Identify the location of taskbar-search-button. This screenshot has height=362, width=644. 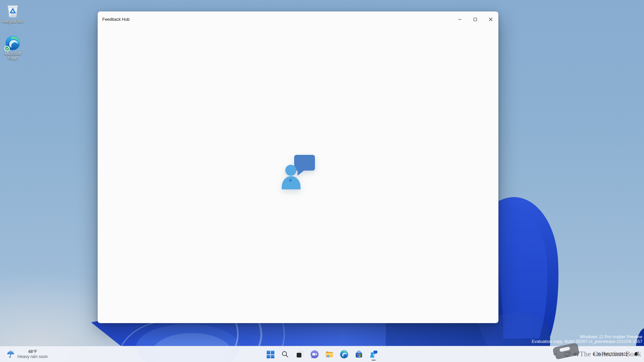
(285, 354).